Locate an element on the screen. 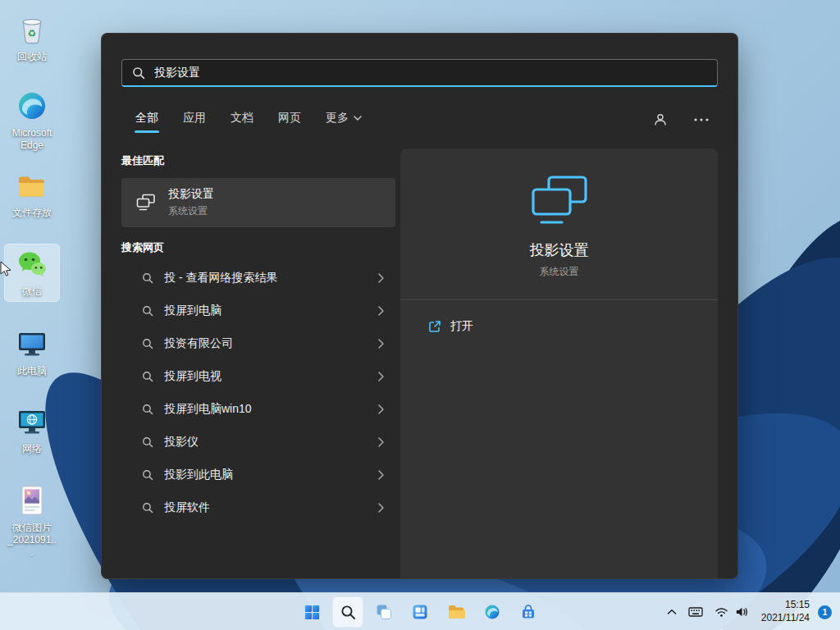 This screenshot has width=840, height=630. icon-label: 微信 is located at coordinates (32, 292).